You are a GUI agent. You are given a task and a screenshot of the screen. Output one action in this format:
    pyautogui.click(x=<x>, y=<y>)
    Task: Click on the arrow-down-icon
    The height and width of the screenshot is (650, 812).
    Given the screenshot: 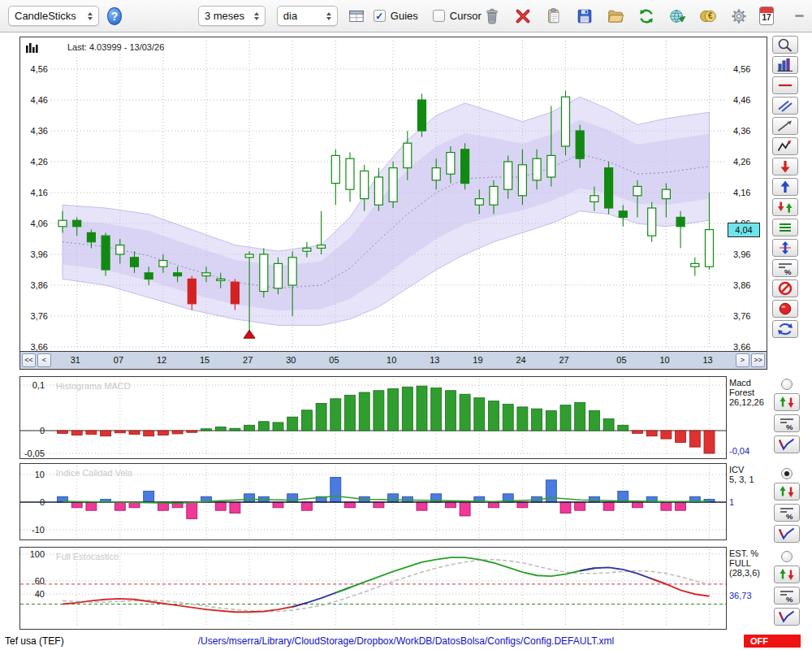 What is the action you would take?
    pyautogui.click(x=785, y=167)
    